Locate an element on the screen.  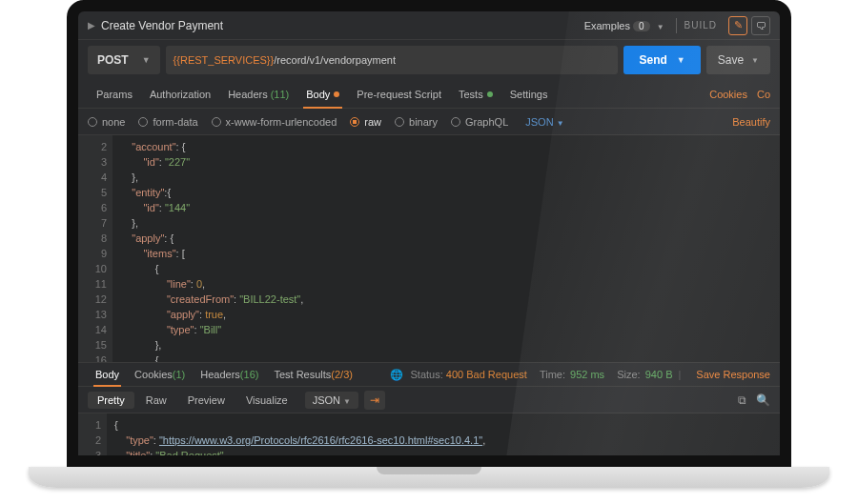
wrap-icon: ⇥ is located at coordinates (375, 400).